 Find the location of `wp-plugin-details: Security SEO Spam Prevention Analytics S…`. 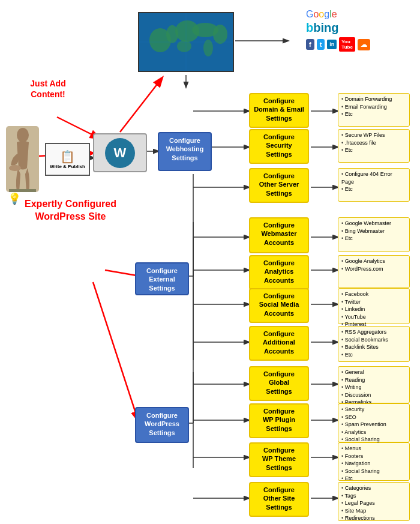

wp-plugin-details: Security SEO Spam Prevention Analytics S… is located at coordinates (374, 423).